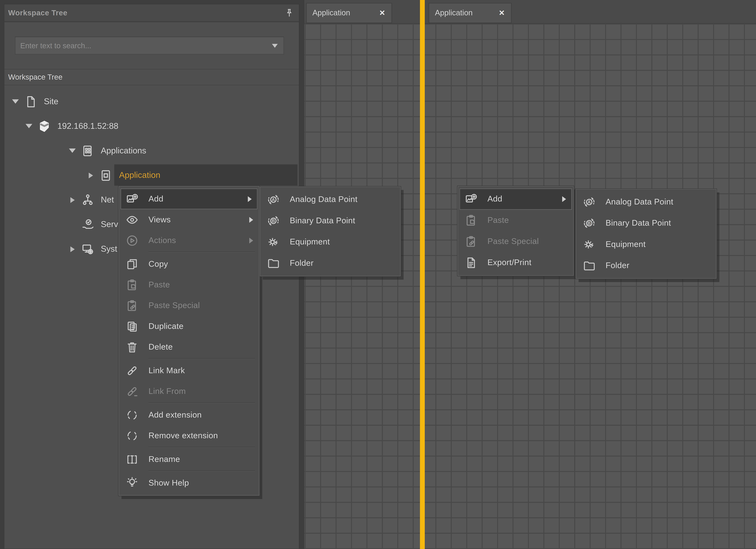 The width and height of the screenshot is (756, 549). I want to click on paste-icon, so click(471, 220).